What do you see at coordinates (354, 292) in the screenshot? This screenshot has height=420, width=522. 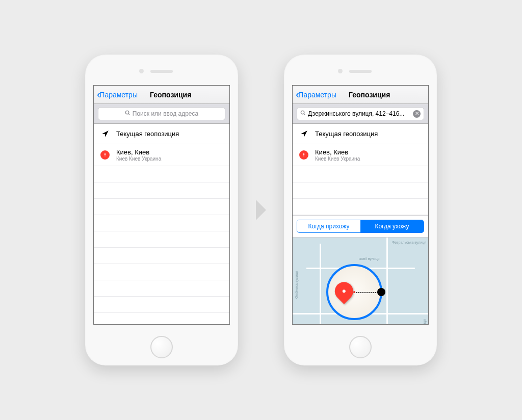 I see `center-dot` at bounding box center [354, 292].